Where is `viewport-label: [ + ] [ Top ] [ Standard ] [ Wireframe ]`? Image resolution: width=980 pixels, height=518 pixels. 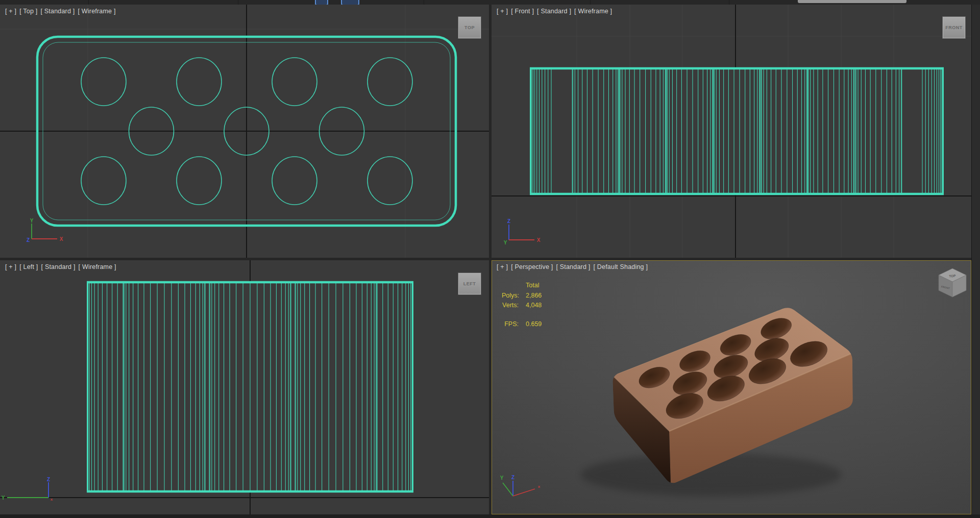 viewport-label: [ + ] [ Top ] [ Standard ] [ Wireframe ] is located at coordinates (60, 11).